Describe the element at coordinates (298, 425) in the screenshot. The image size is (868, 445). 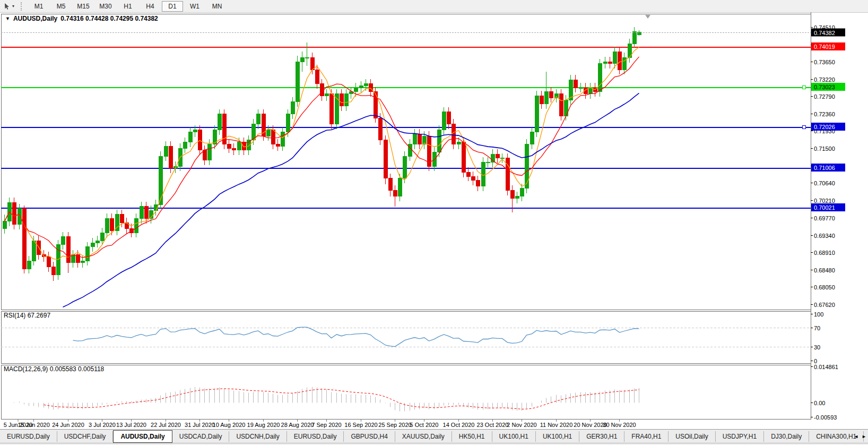
I see `svg-text: 28 Aug 2020` at that location.